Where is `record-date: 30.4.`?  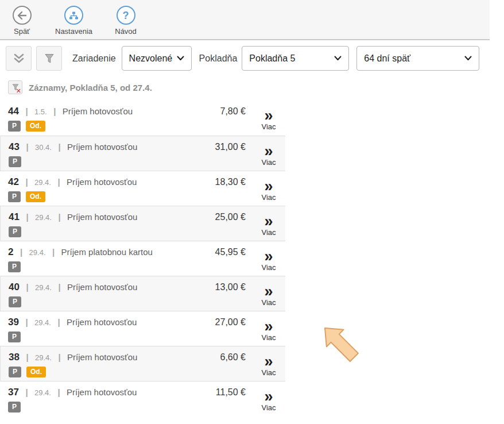 record-date: 30.4. is located at coordinates (44, 147).